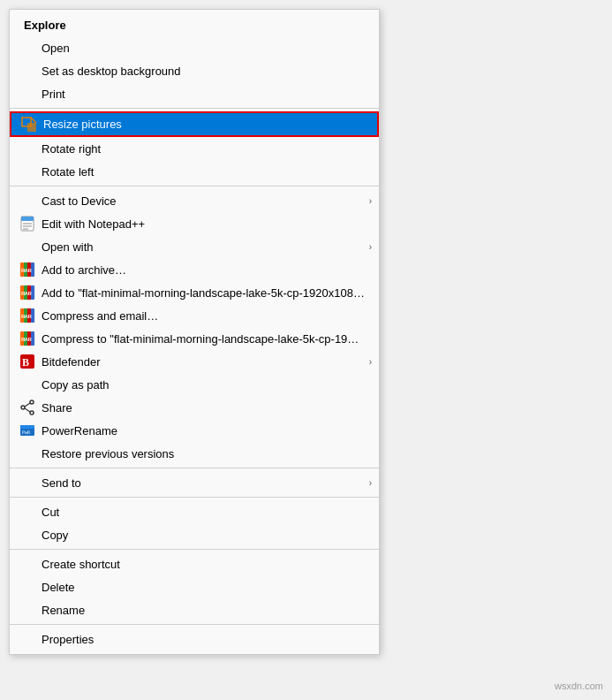 This screenshot has width=612, height=700. I want to click on menu-item-resize: Resize pictures, so click(194, 124).